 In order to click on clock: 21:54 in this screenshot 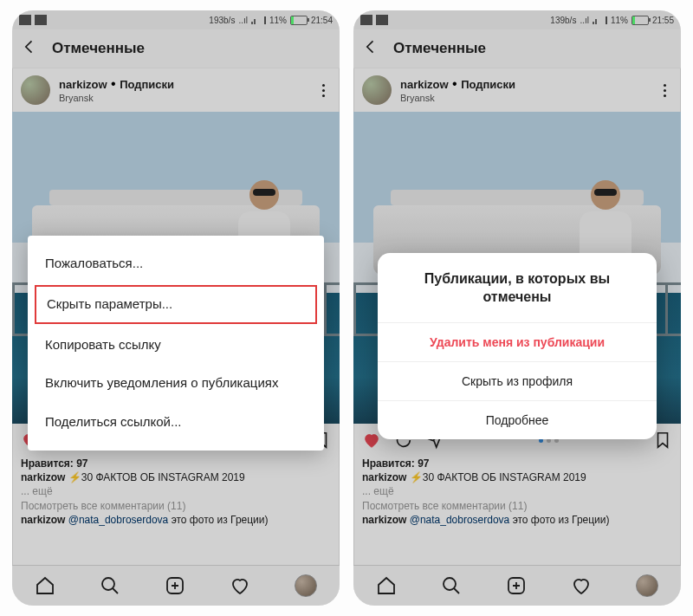, I will do `click(322, 21)`.